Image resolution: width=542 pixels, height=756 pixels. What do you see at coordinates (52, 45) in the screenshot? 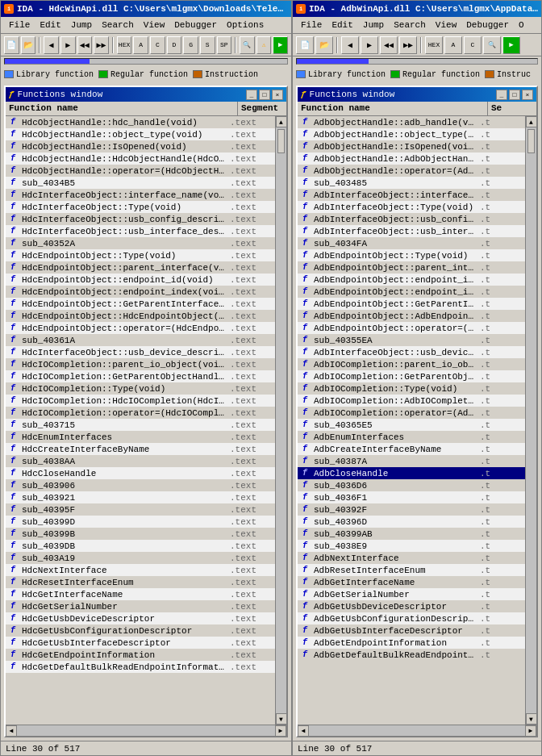
I see `toolbar-btn-back: ◀` at bounding box center [52, 45].